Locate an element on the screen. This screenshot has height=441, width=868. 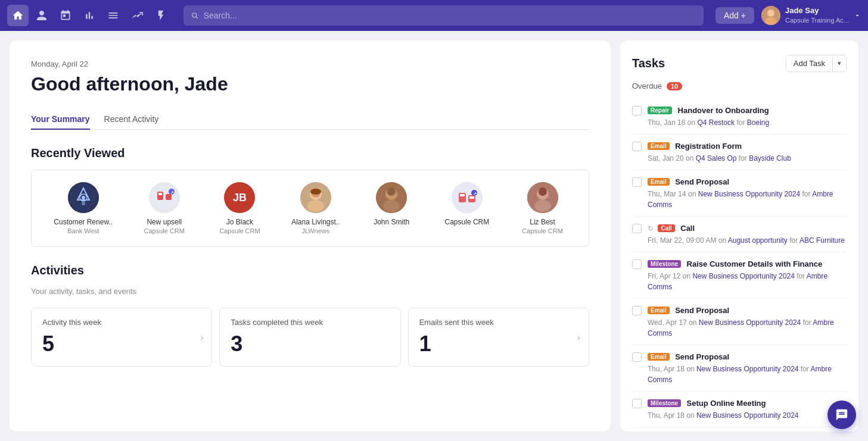
rv-avatar-jo-black: JB is located at coordinates (239, 198).